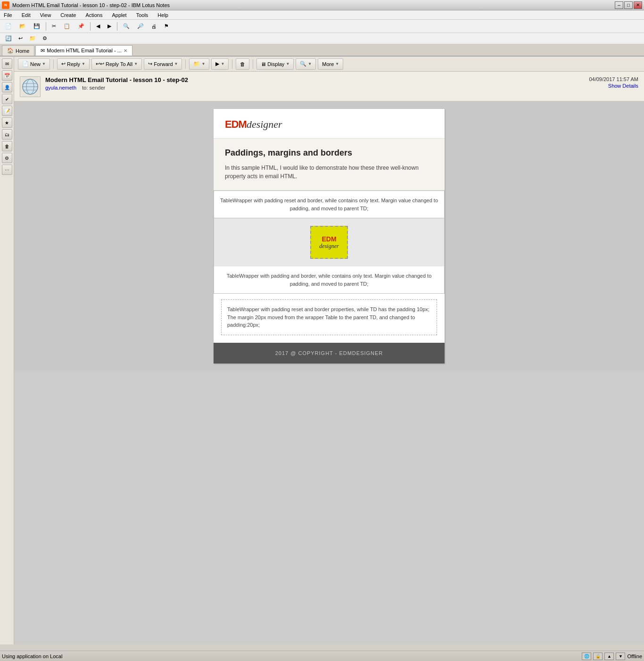 This screenshot has height=661, width=644. Describe the element at coordinates (264, 124) in the screenshot. I see `edm-logo-designer: designer` at that location.